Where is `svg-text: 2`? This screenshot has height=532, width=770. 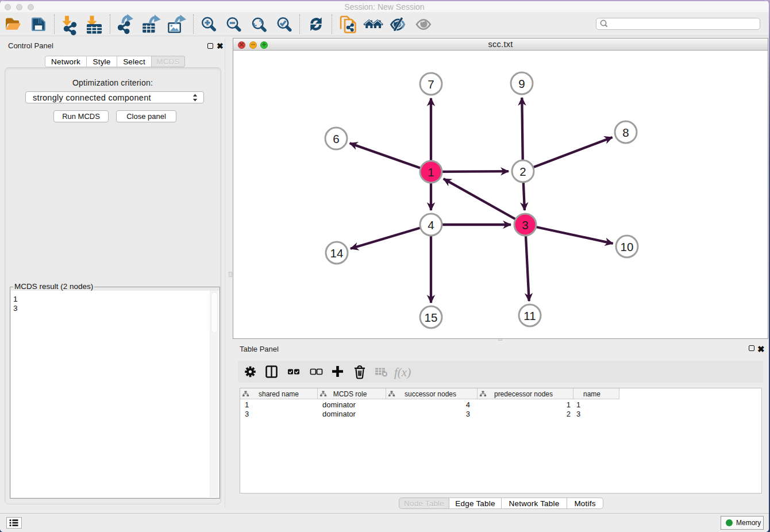
svg-text: 2 is located at coordinates (523, 171).